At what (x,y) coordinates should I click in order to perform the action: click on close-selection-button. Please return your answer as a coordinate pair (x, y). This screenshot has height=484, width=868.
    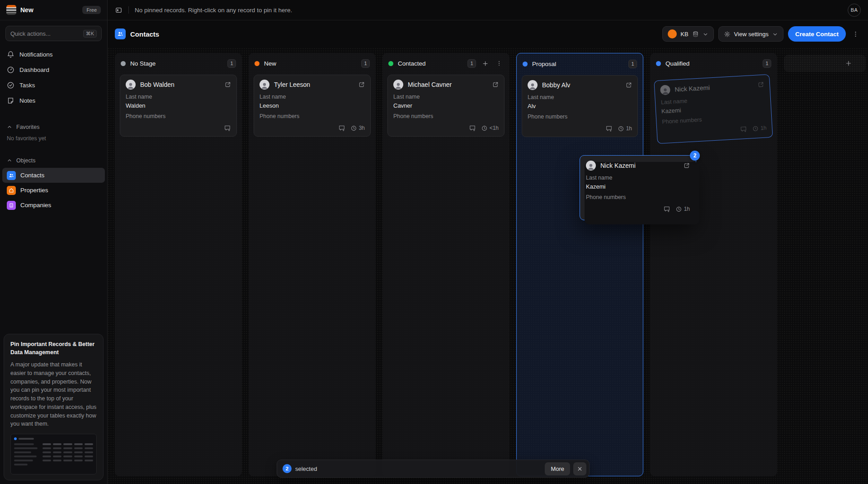
    Looking at the image, I should click on (580, 469).